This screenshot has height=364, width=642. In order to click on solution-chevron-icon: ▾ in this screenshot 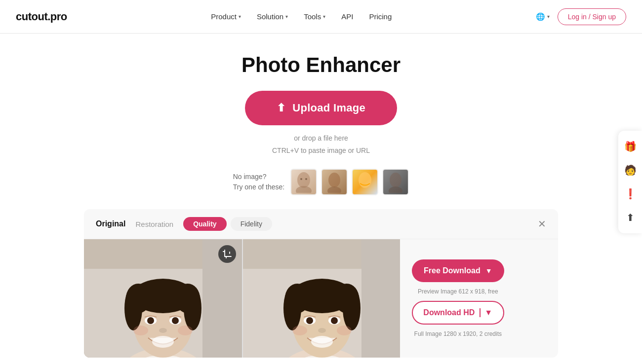, I will do `click(286, 17)`.